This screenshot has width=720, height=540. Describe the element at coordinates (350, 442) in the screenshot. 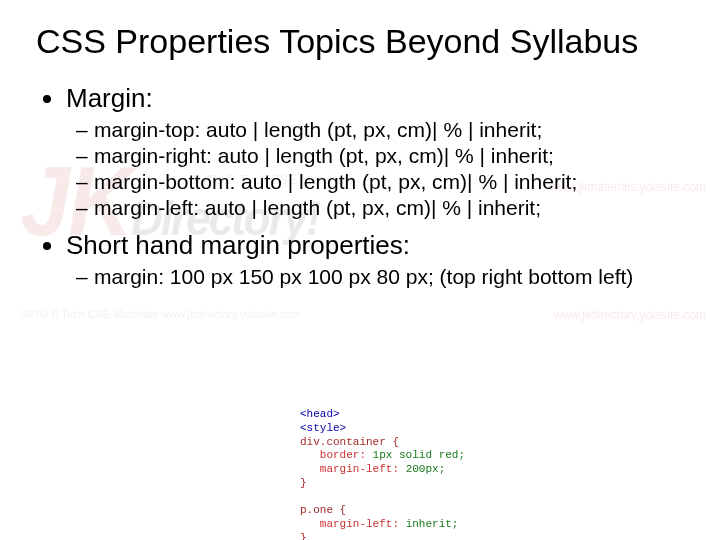

I see `code-line: div.container {` at that location.